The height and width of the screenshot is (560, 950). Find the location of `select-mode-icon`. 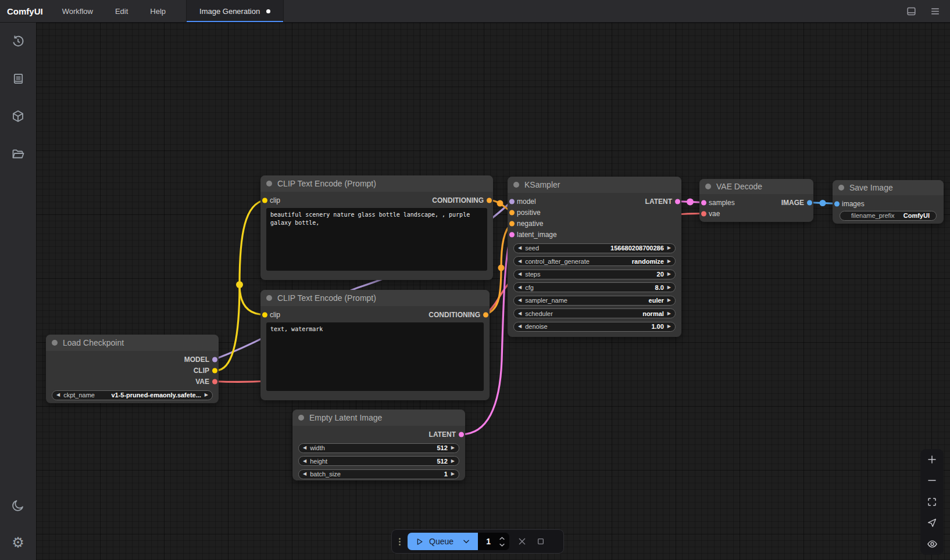

select-mode-icon is located at coordinates (932, 523).